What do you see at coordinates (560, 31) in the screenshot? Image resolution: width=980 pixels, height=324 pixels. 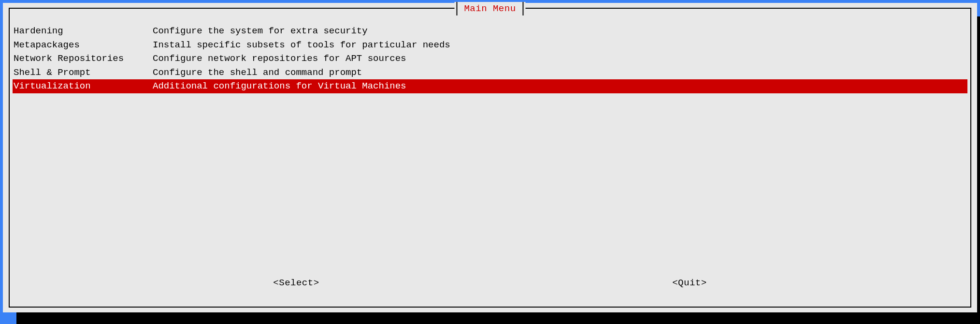 I see `menu-item-desc: Configure the system for extra security` at bounding box center [560, 31].